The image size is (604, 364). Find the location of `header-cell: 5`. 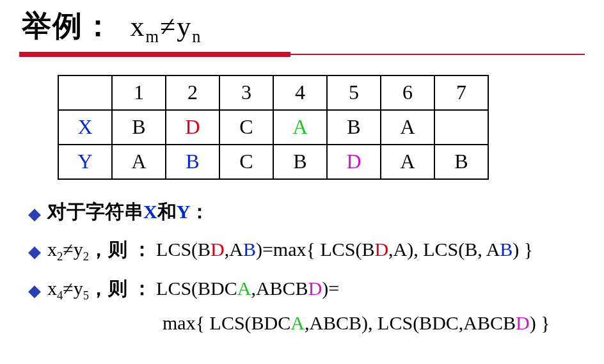

header-cell: 5 is located at coordinates (354, 93).